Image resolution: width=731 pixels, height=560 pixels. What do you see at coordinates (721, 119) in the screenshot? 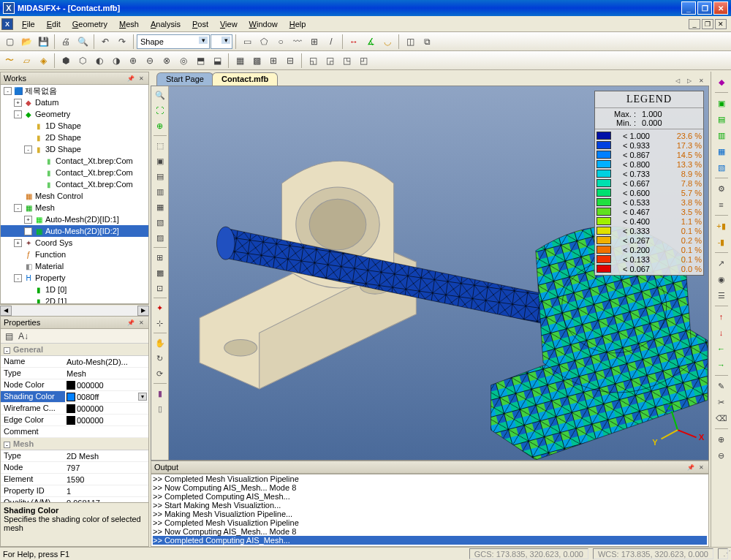
I see `rt-box-green2-icon: ▤` at bounding box center [721, 119].